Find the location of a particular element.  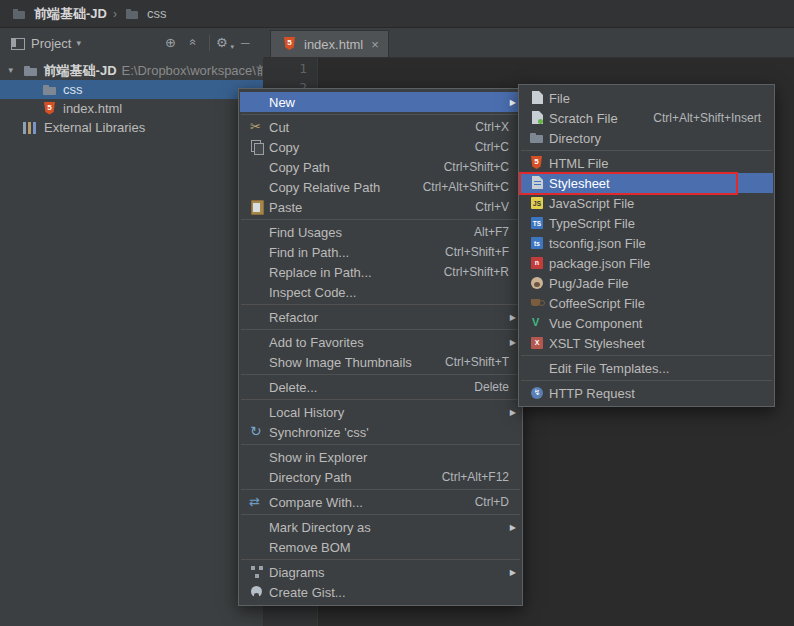

menu-item-label: Copy Relative Path is located at coordinates (324, 188).